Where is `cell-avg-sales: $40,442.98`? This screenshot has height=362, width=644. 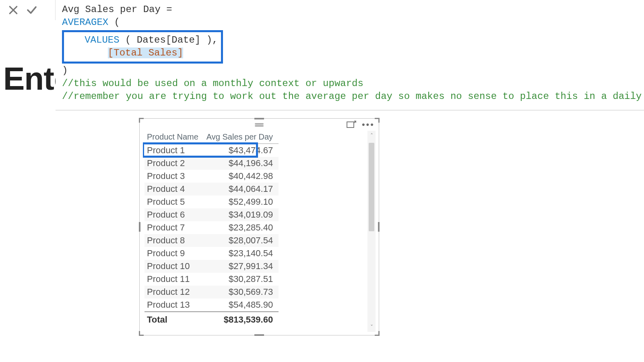
cell-avg-sales: $40,442.98 is located at coordinates (242, 176).